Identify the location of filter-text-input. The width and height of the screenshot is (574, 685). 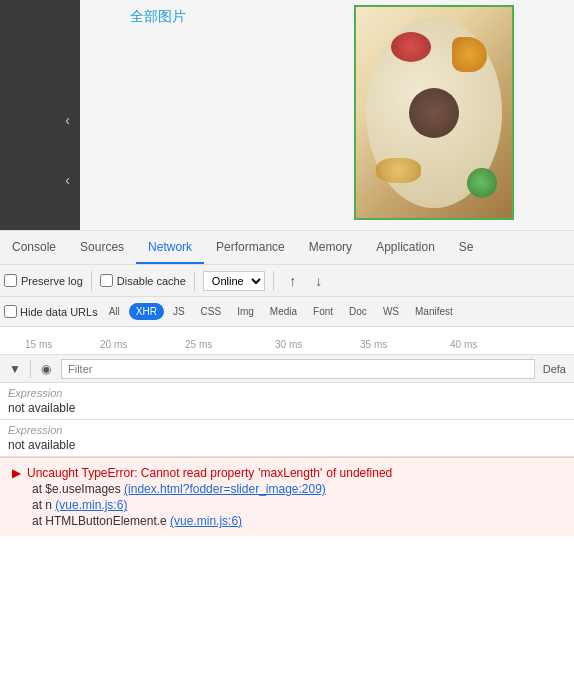
(298, 369).